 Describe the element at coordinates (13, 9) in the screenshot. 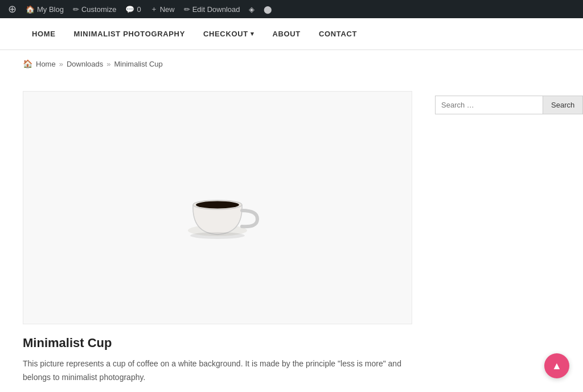

I see `wp-logo-icon: ⊕` at that location.